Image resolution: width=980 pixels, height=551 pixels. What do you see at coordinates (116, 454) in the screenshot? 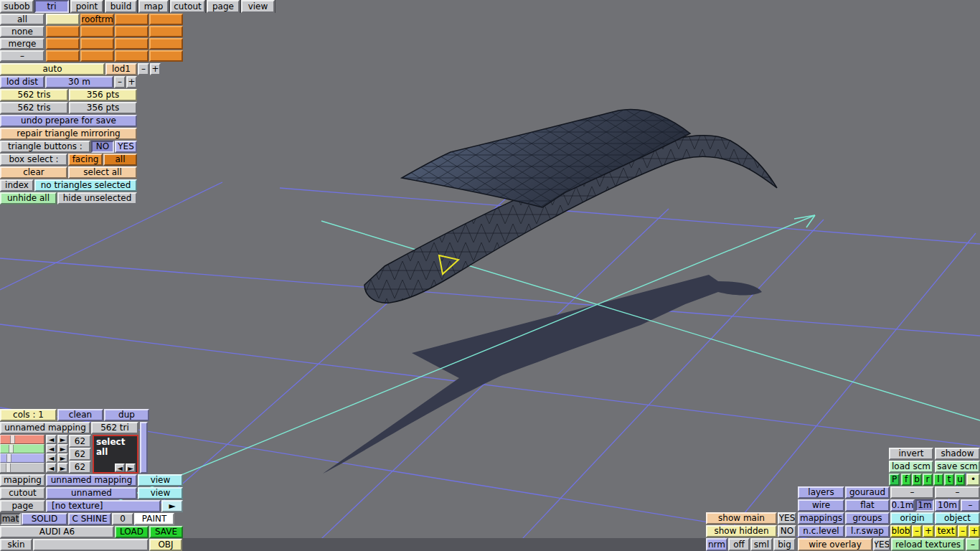
I see `color-preview-box: select all ◄ ►` at bounding box center [116, 454].